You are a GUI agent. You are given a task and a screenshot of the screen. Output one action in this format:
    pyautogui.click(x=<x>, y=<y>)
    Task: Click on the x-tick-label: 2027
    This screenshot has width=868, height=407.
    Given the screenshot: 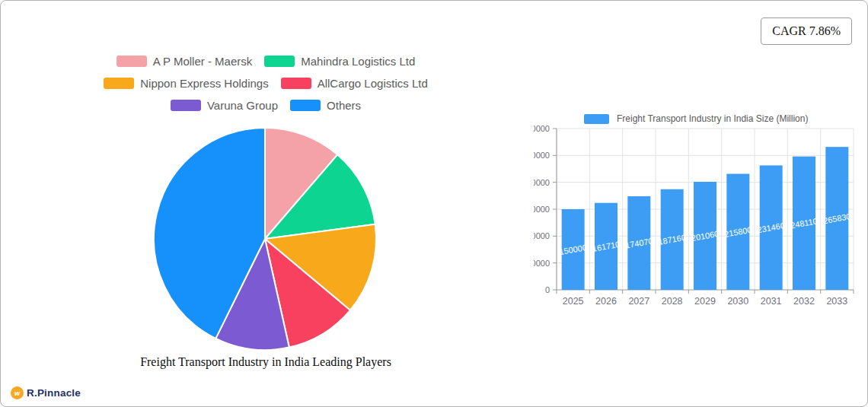 What is the action you would take?
    pyautogui.click(x=639, y=301)
    